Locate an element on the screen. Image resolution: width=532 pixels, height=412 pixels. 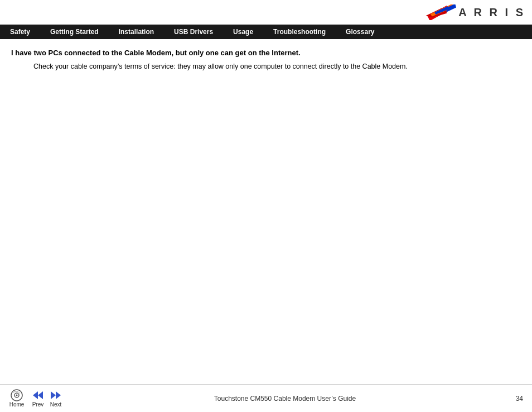
nav-item-installation: Installation is located at coordinates (136, 32).